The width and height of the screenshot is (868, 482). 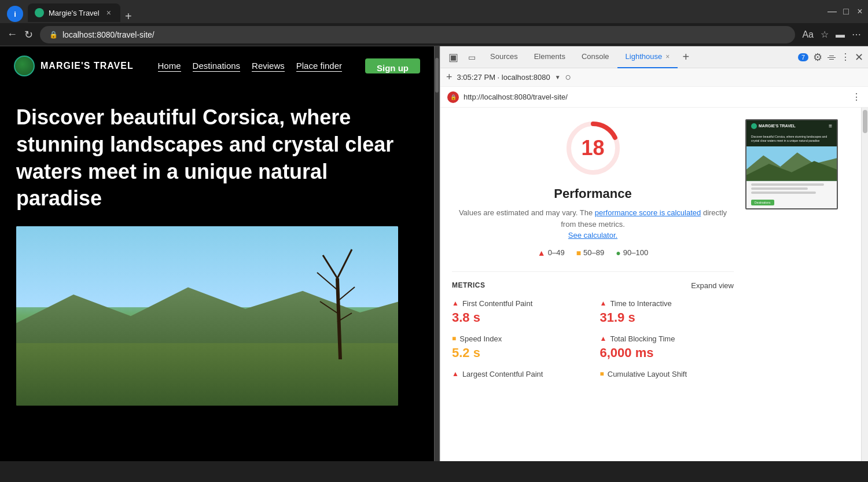 What do you see at coordinates (792, 126) in the screenshot?
I see `preview-nav: MARGIE'S TRAVEL ≡` at bounding box center [792, 126].